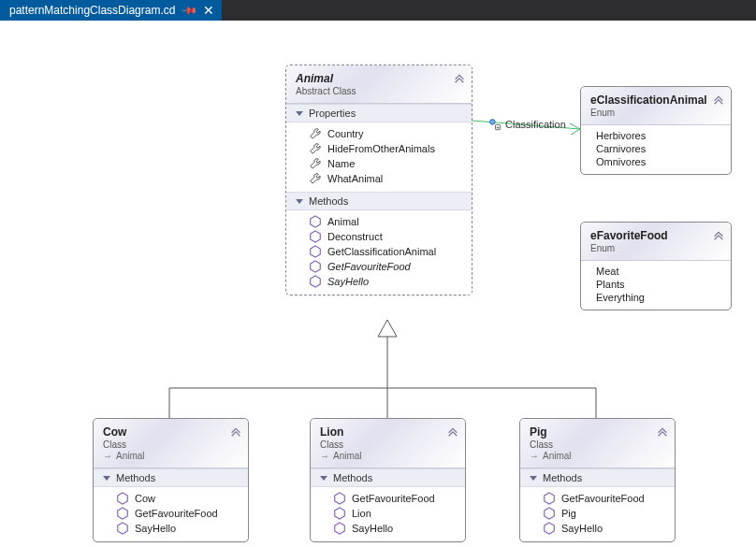 Image resolution: width=756 pixels, height=547 pixels. What do you see at coordinates (597, 443) in the screenshot?
I see `class-header: Pig Class →Animal` at bounding box center [597, 443].